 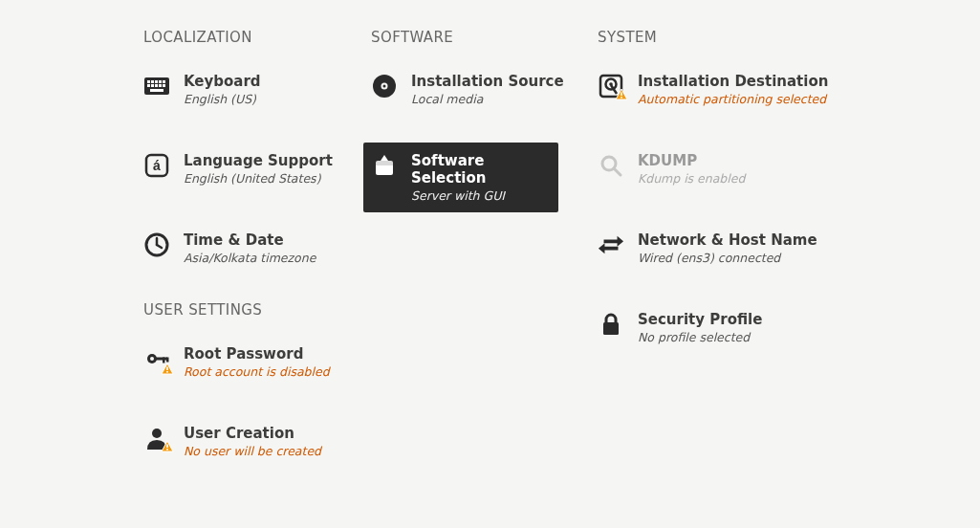 I want to click on lock-icon, so click(x=611, y=324).